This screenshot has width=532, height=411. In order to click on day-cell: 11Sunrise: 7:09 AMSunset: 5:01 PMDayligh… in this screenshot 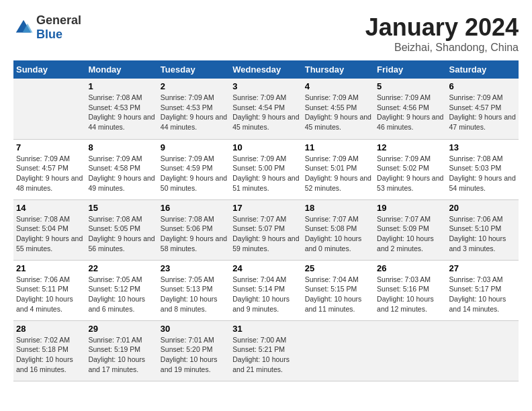, I will do `click(339, 169)`.